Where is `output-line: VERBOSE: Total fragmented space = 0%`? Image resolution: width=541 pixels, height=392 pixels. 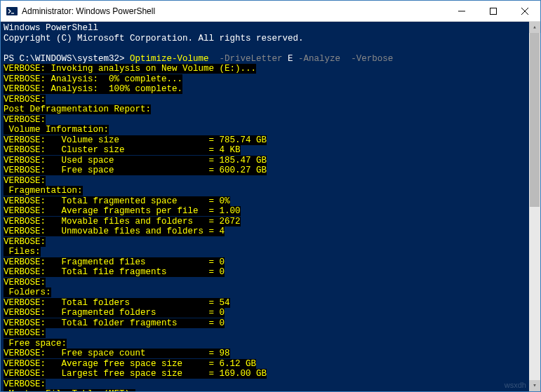 output-line: VERBOSE: Total fragmented space = 0% is located at coordinates (271, 202).